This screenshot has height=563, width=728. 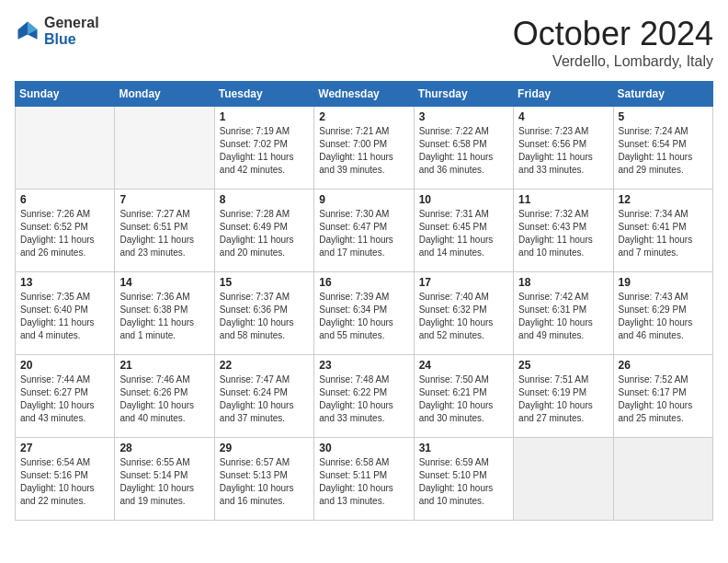 What do you see at coordinates (264, 94) in the screenshot?
I see `header-cell-tuesday: Tuesday` at bounding box center [264, 94].